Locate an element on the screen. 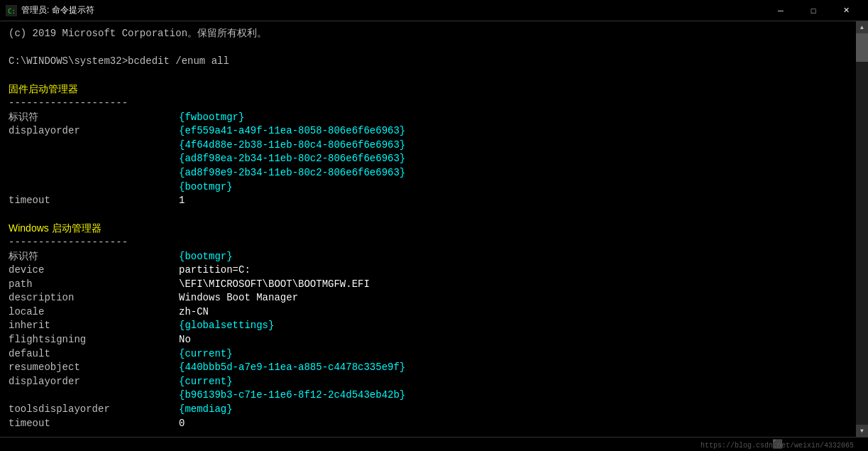 The width and height of the screenshot is (868, 451). maximize-button: □ is located at coordinates (813, 11).